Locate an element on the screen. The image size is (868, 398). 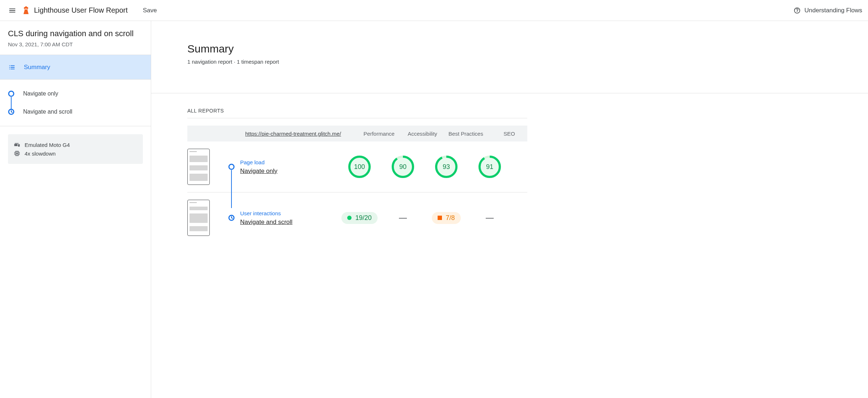
col-best-practices: Best Practices is located at coordinates (466, 134).